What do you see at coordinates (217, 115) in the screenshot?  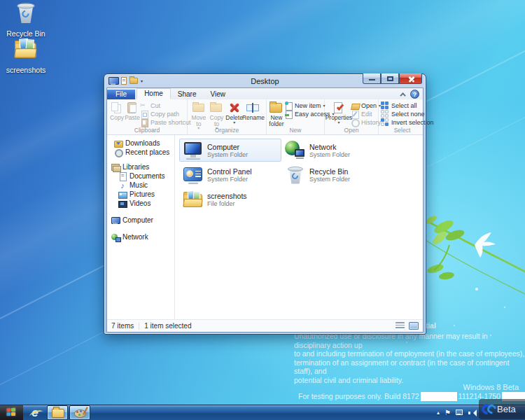 I see `copy-to-button: Copy to ▾` at bounding box center [217, 115].